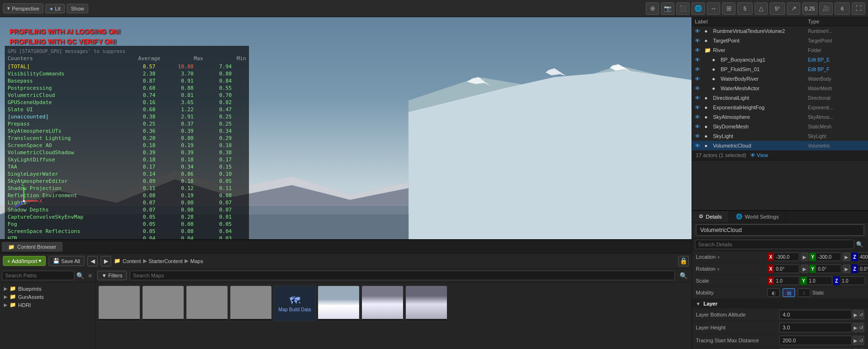  What do you see at coordinates (780, 230) in the screenshot?
I see `actor-name-input` at bounding box center [780, 230].